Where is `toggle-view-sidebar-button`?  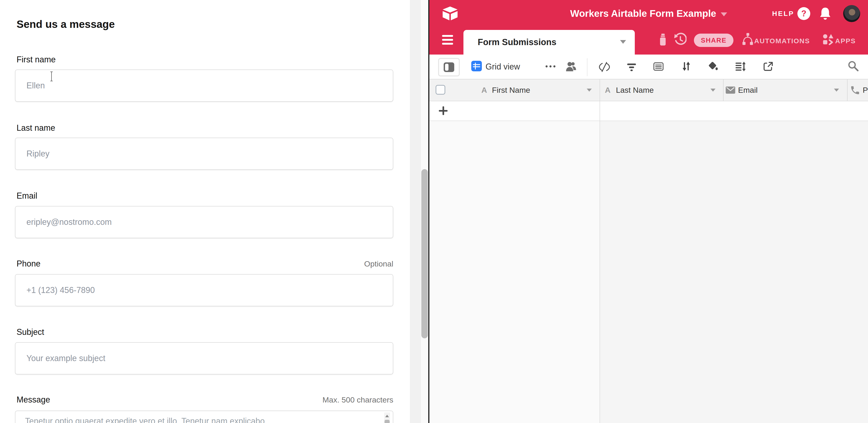
toggle-view-sidebar-button is located at coordinates (449, 67).